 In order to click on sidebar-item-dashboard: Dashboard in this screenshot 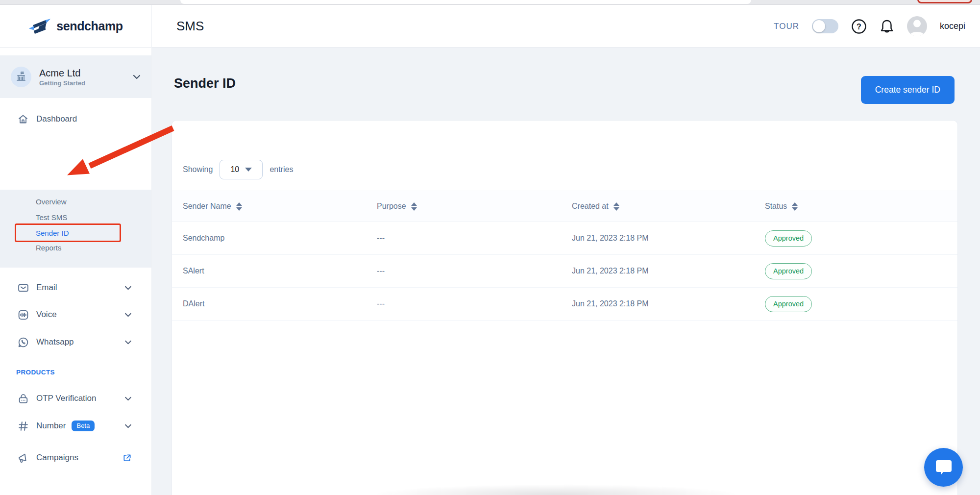, I will do `click(75, 119)`.